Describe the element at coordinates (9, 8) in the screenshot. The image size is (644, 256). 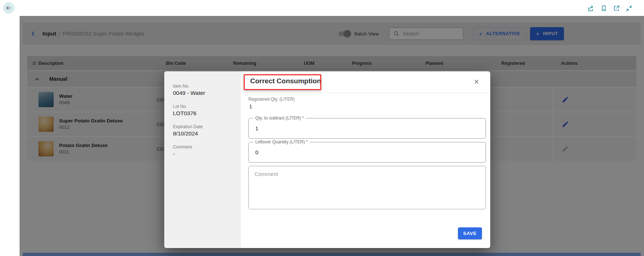
I see `back-button` at that location.